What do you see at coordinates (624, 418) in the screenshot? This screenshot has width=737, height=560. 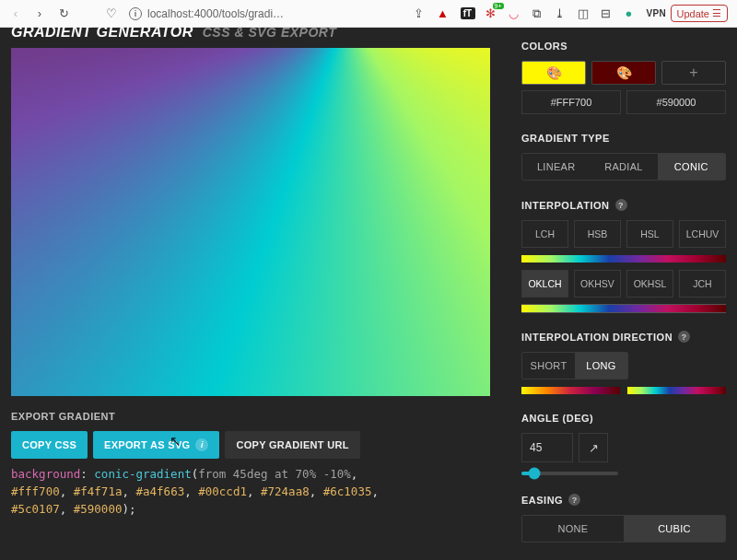 I see `angle-label: ANGLE (DEG)` at bounding box center [624, 418].